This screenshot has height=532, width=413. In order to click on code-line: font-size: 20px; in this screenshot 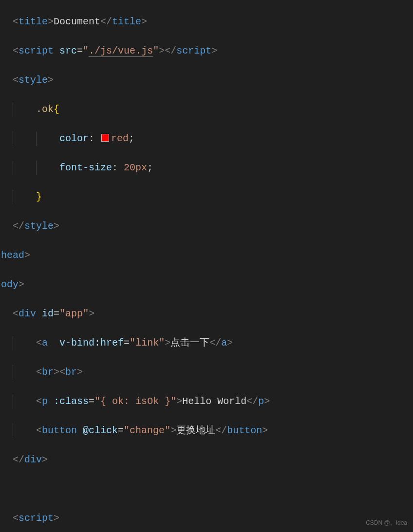, I will do `click(207, 168)`.